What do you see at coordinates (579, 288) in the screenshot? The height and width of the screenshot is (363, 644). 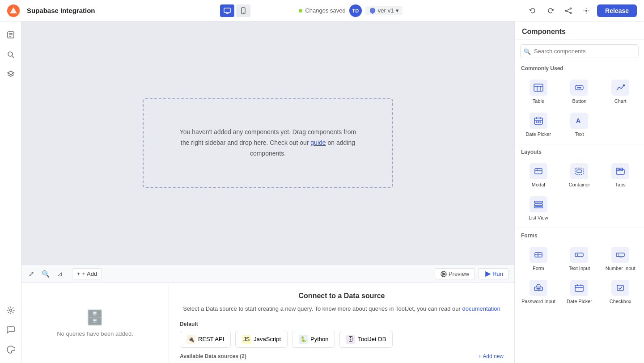 I see `datepicker-form-icon` at bounding box center [579, 288].